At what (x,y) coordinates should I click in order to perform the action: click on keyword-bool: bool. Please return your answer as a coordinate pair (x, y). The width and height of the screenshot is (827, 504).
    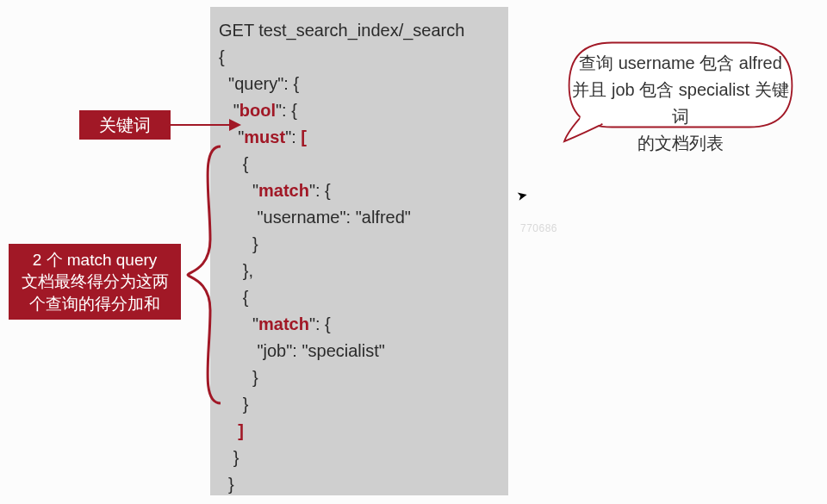
    Looking at the image, I should click on (258, 110).